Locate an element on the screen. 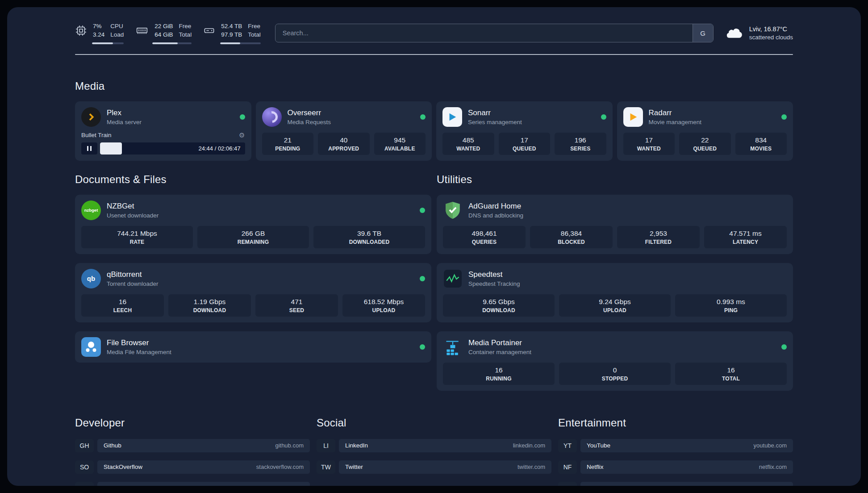  playback-progress-fill is located at coordinates (111, 148).